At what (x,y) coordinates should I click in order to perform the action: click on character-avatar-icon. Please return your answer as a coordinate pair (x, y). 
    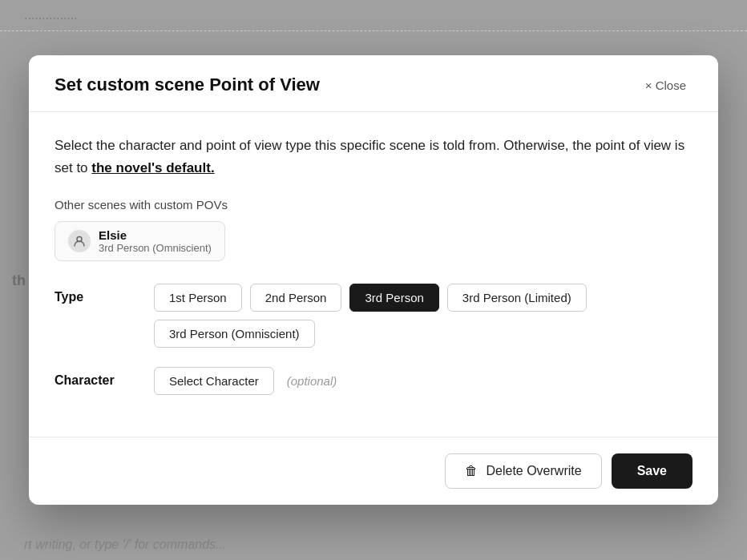
    Looking at the image, I should click on (79, 241).